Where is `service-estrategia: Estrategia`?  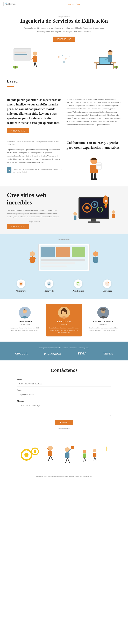 service-estrategia: Estrategia is located at coordinates (107, 286).